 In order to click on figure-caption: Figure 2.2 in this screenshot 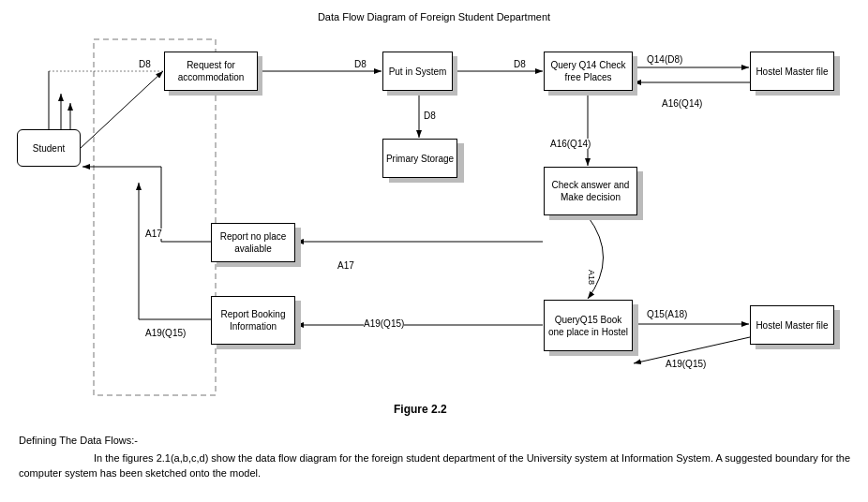, I will do `click(420, 409)`.